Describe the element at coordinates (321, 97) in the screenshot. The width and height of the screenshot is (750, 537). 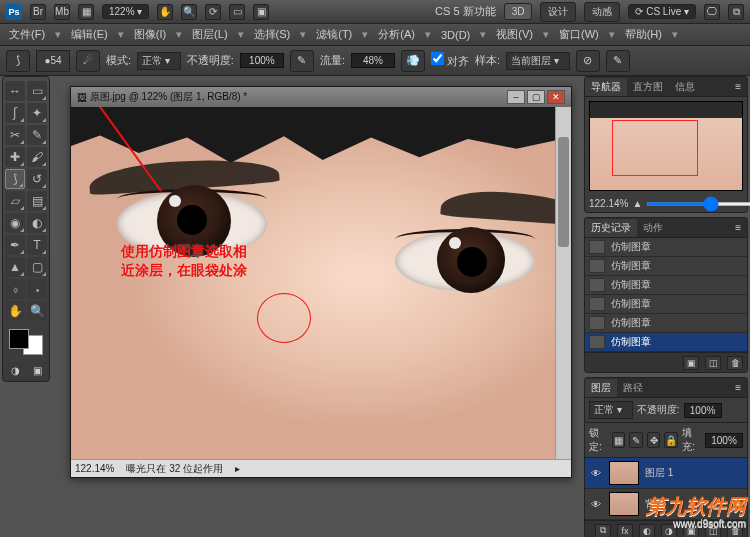
I see `document-title-bar: 🖼 原图.jpg @ 122% (图层 1, RGB/8) * – ▢ ✕` at that location.